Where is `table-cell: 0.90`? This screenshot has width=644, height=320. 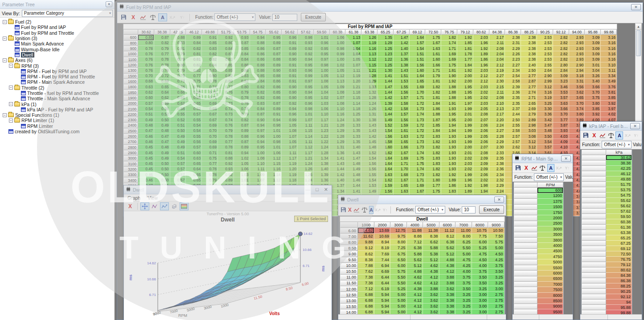
table-cell: 0.90 is located at coordinates (258, 120).